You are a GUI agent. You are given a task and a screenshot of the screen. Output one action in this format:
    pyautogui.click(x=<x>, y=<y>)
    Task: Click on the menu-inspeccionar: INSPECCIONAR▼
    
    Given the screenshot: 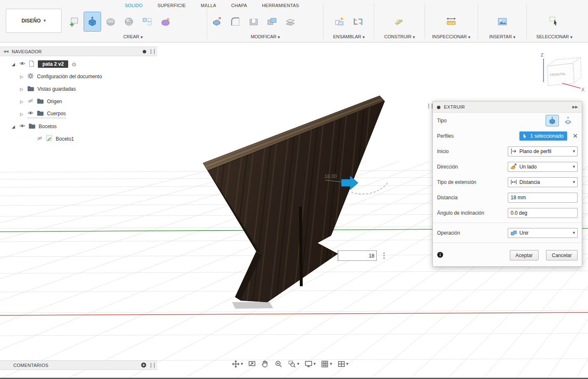 What is the action you would take?
    pyautogui.click(x=451, y=37)
    